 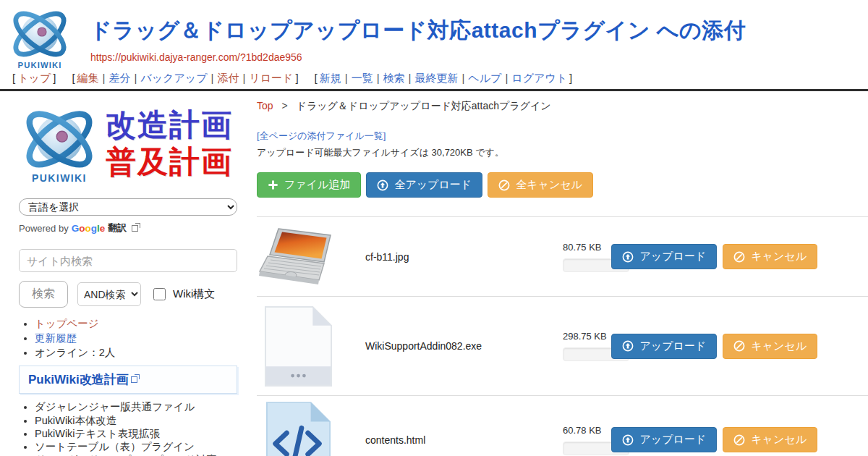 I want to click on nav-item-list: 一覧, so click(x=362, y=78).